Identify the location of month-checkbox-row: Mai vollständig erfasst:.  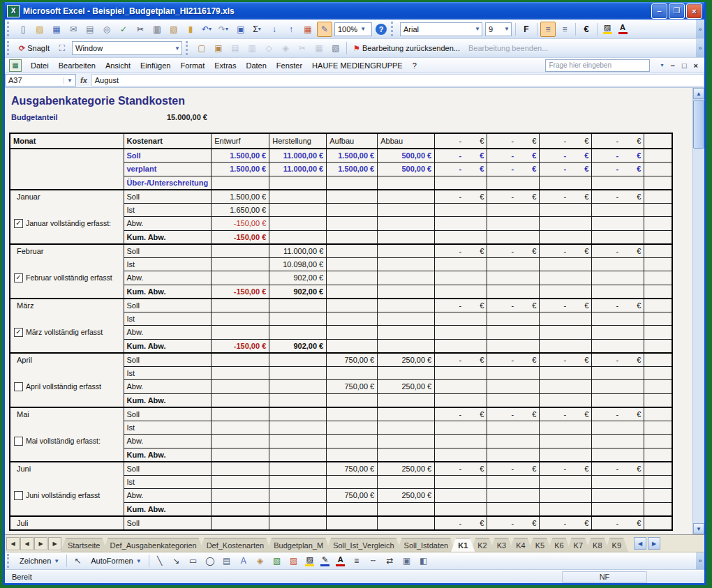
(57, 441).